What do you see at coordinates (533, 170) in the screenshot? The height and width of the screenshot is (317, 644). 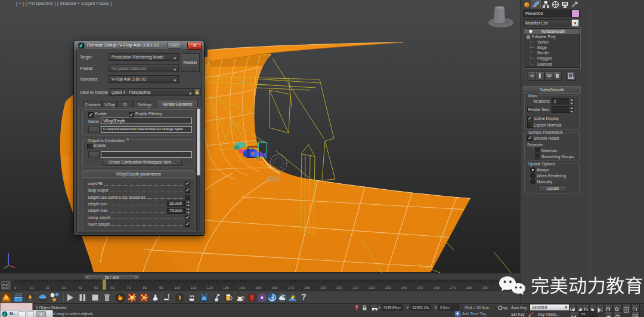 I see `always-radio` at bounding box center [533, 170].